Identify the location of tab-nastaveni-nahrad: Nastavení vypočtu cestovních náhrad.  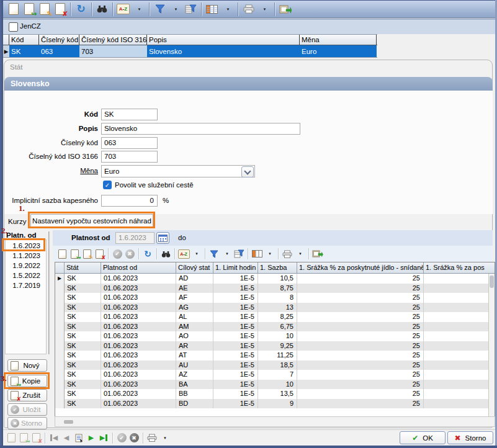
(92, 221).